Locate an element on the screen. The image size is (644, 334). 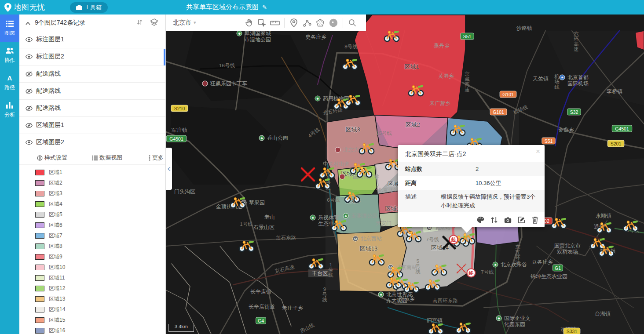
style-settings-button: 样式设置 is located at coordinates (52, 158).